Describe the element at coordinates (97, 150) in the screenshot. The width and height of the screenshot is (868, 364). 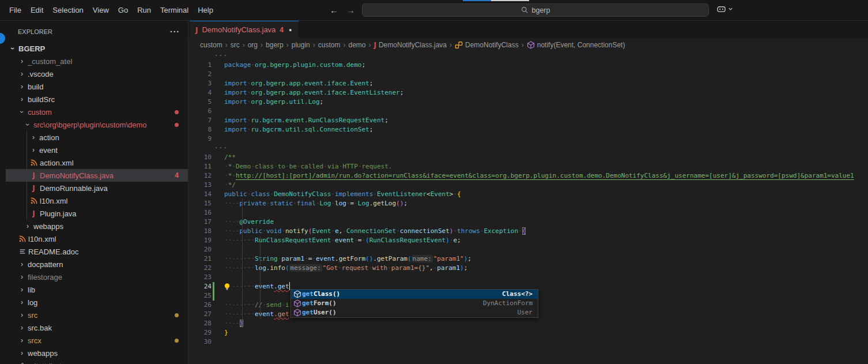
I see `tree-item-event: ›event` at that location.